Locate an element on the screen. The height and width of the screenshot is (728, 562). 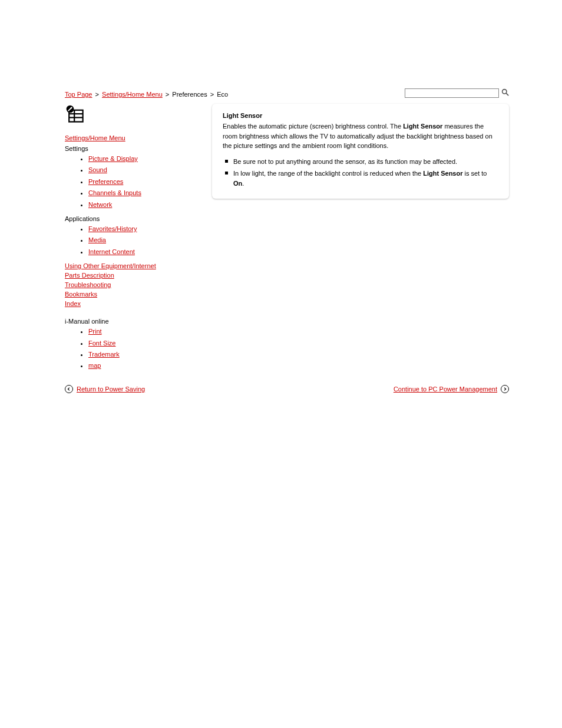
body-text: Enables the automatic picture (screen) b… is located at coordinates (313, 126).